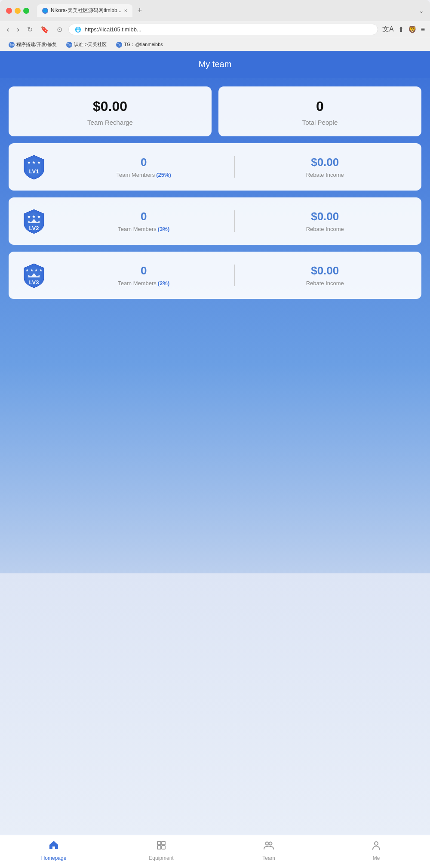 This screenshot has height=868, width=430. What do you see at coordinates (144, 167) in the screenshot?
I see `lv1-members-block: 0 Team Members (25%)` at bounding box center [144, 167].